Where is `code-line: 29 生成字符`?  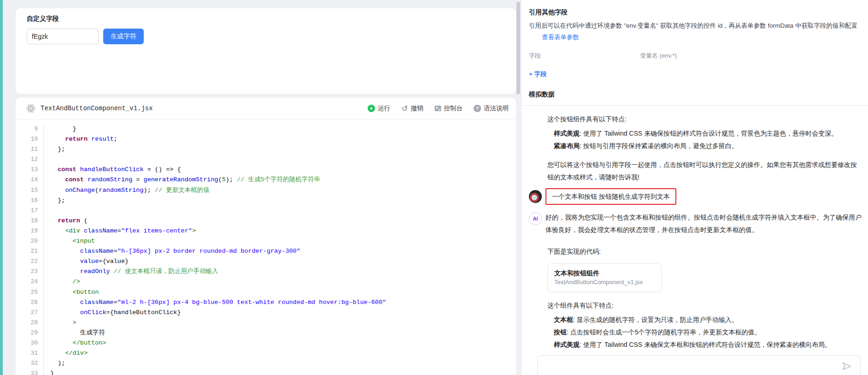 code-line: 29 生成字符 is located at coordinates (266, 333).